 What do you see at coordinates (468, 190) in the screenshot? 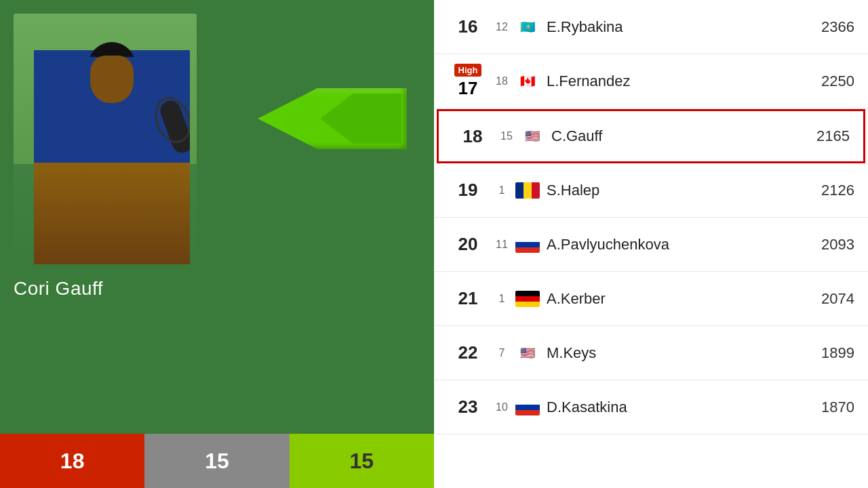
I see `rank-number: 19` at bounding box center [468, 190].